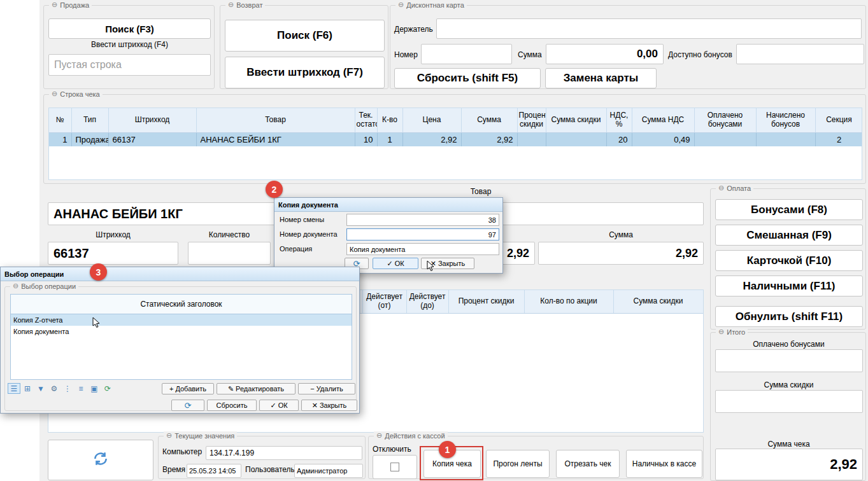  What do you see at coordinates (68, 388) in the screenshot?
I see `numbered-list-icon: ⋮` at bounding box center [68, 388].